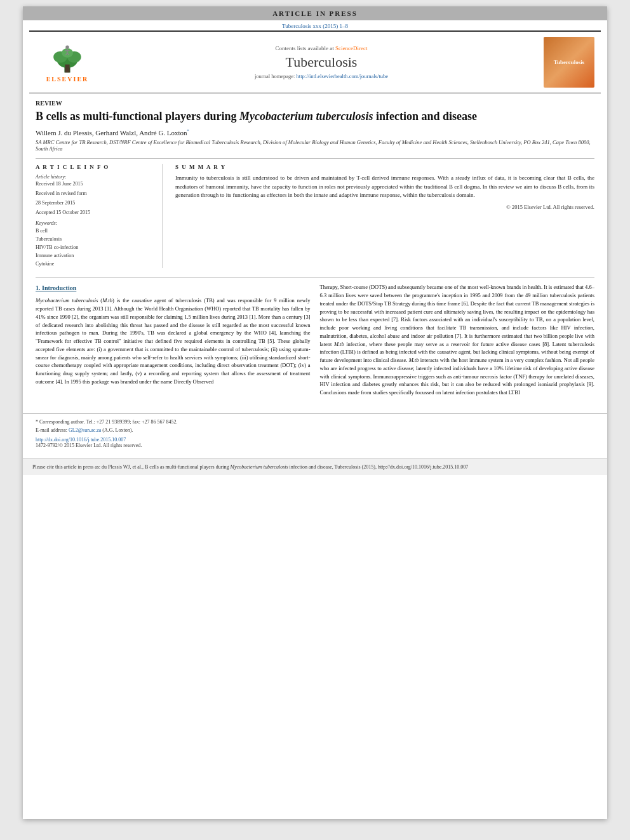 The height and width of the screenshot is (840, 630). Describe the element at coordinates (67, 79) in the screenshot. I see `elsevier-wordmark: ELSEVIER` at that location.